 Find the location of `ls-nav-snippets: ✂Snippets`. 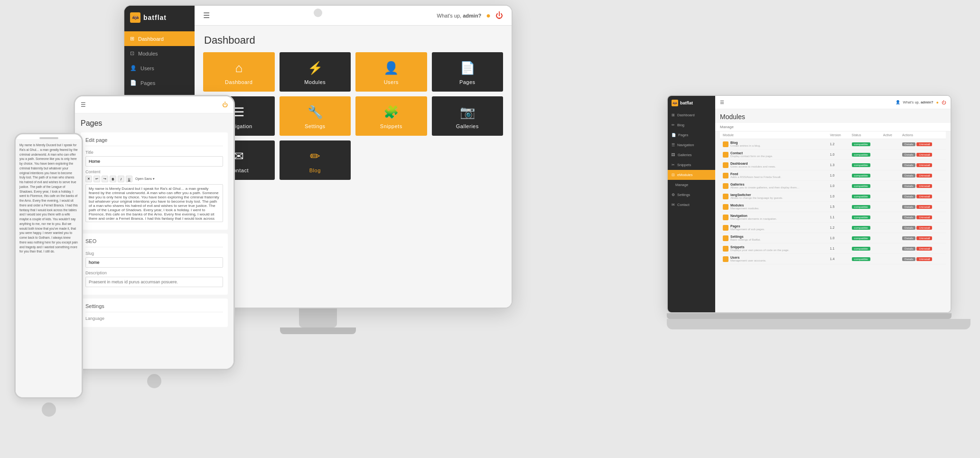

ls-nav-snippets: ✂Snippets is located at coordinates (691, 165).